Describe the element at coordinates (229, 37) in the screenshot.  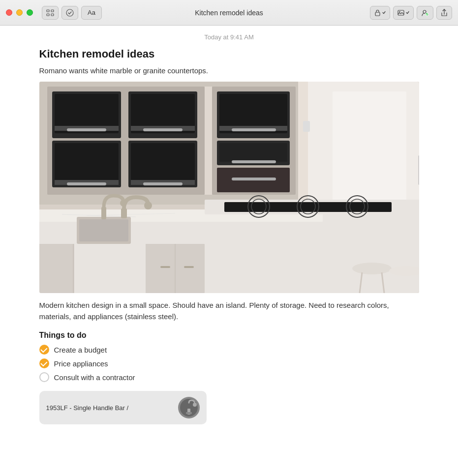
I see `timestamp: Today at 9:41 AM` at that location.